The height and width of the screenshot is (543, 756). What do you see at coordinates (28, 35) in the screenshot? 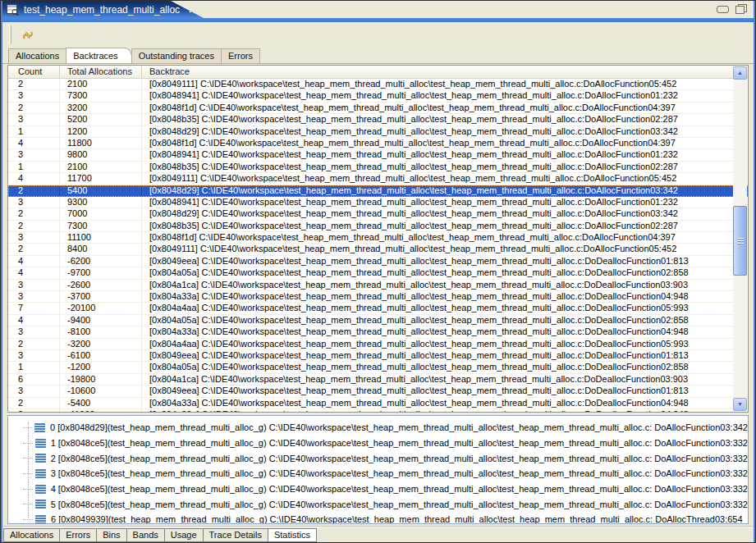
I see `refresh-traces-button` at bounding box center [28, 35].